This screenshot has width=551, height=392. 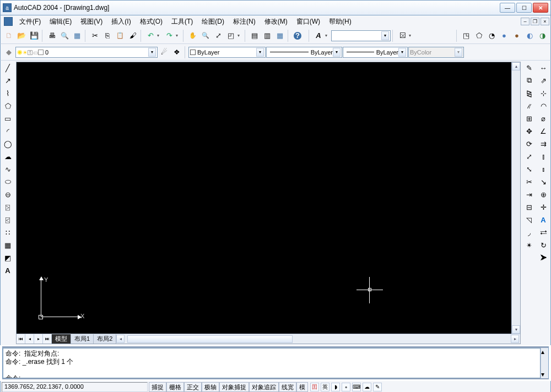 I want to click on text-style-icon, so click(x=318, y=36).